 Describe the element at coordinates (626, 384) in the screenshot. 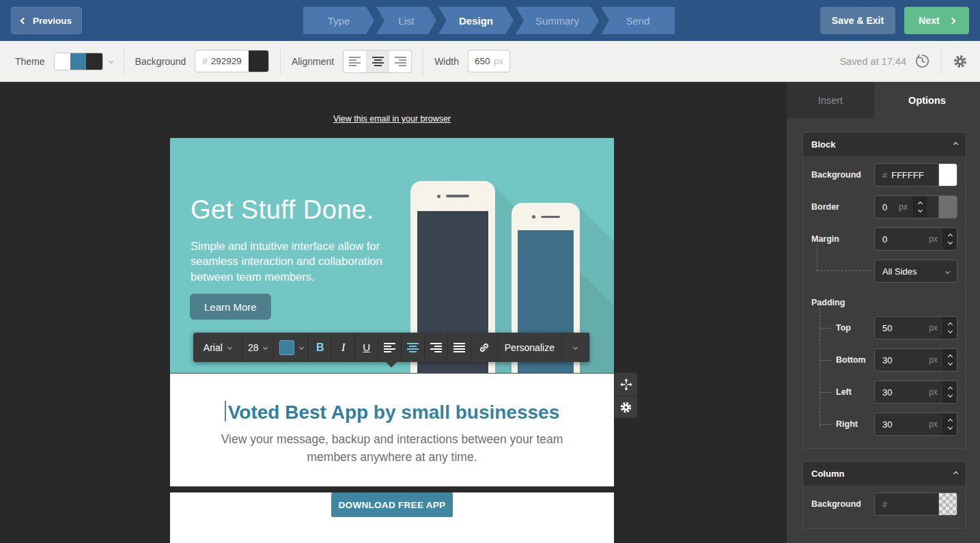

I see `move-block-button` at that location.